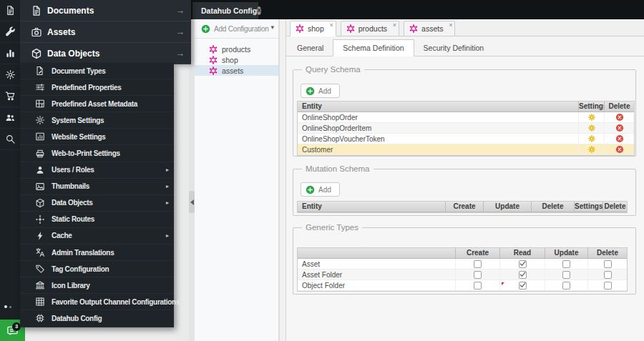 Image resolution: width=644 pixels, height=341 pixels. What do you see at coordinates (259, 11) in the screenshot?
I see `close-panel-icon` at bounding box center [259, 11].